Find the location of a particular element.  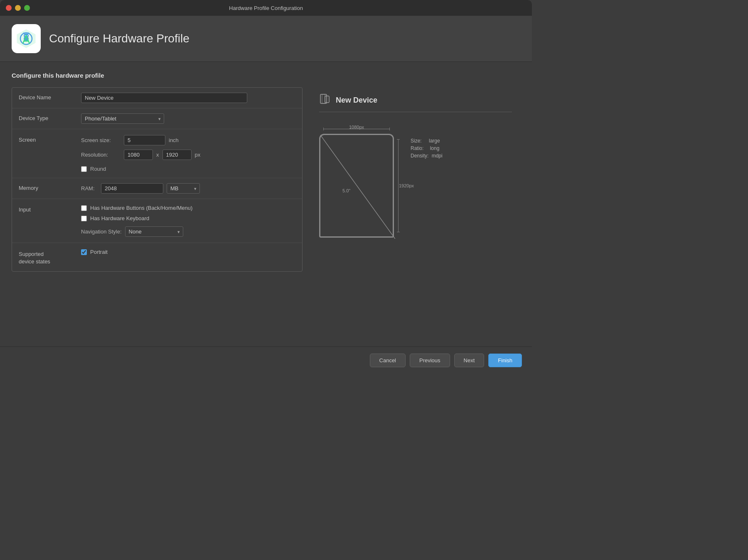

minimize-button is located at coordinates (18, 8).